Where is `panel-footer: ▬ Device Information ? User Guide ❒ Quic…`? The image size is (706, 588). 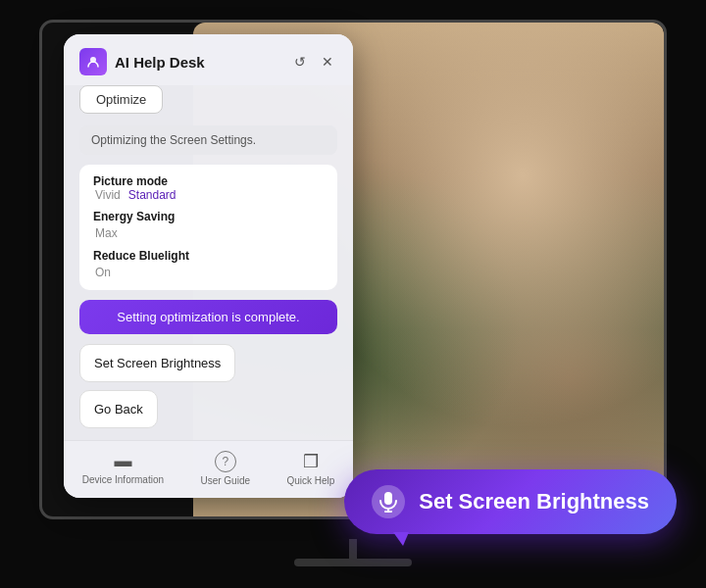
panel-footer: ▬ Device Information ? User Guide ❒ Quic… is located at coordinates (208, 468).